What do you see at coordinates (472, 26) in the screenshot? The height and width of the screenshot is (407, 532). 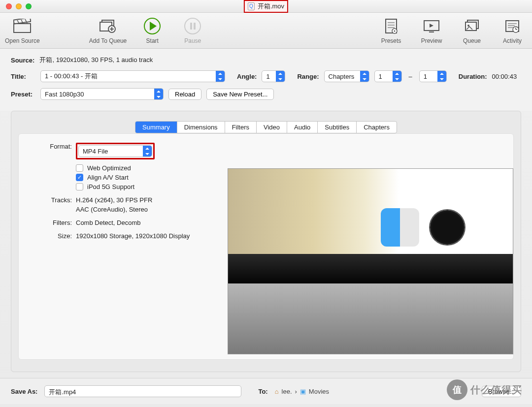 I see `queue-icon` at bounding box center [472, 26].